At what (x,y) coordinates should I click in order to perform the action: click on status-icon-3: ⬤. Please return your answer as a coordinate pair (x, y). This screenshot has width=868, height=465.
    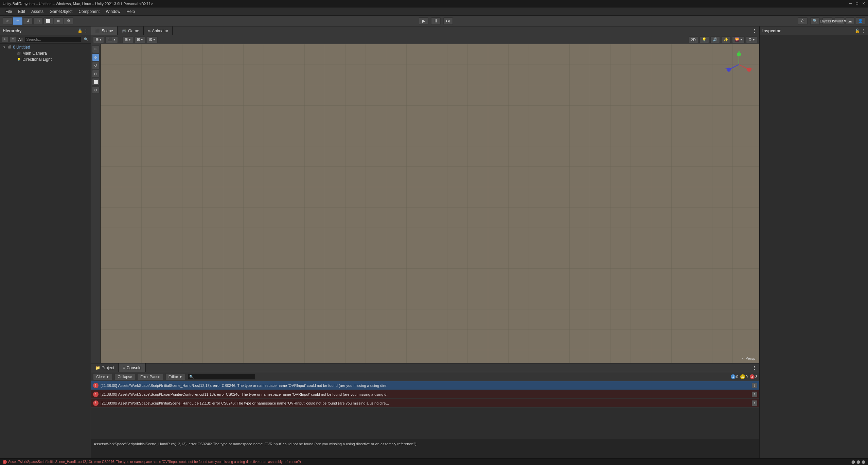
    Looking at the image, I should click on (864, 462).